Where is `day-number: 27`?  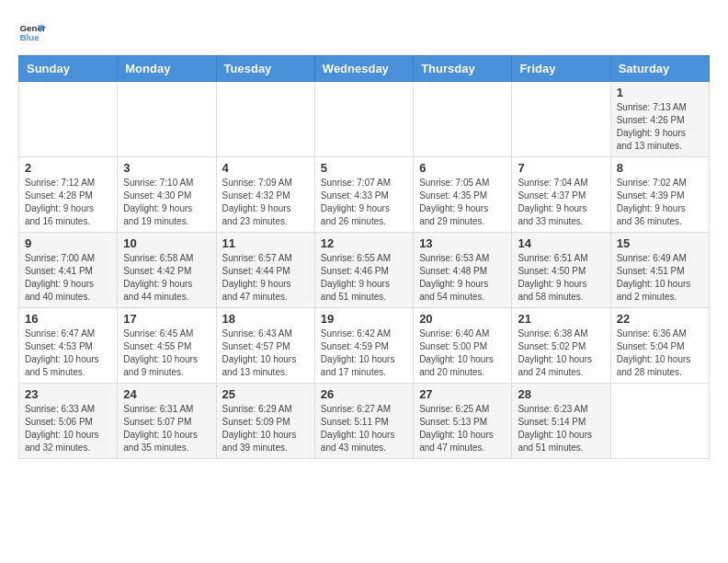 day-number: 27 is located at coordinates (462, 394).